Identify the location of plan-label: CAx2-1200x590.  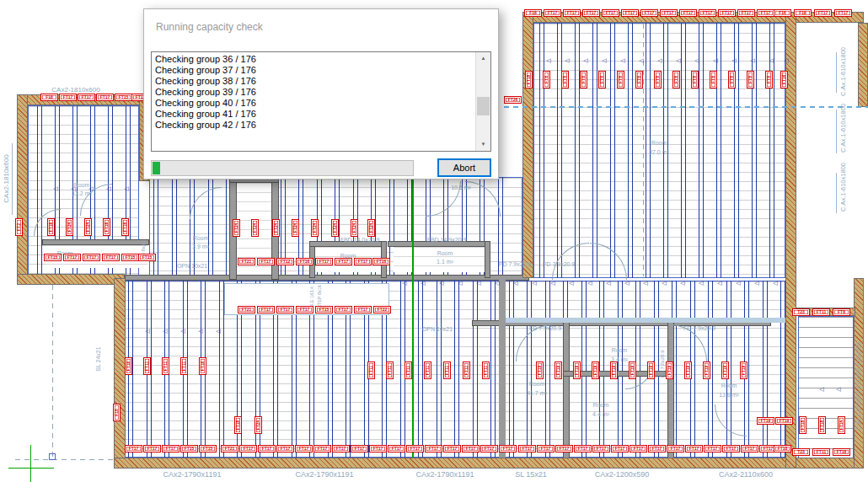
(622, 475).